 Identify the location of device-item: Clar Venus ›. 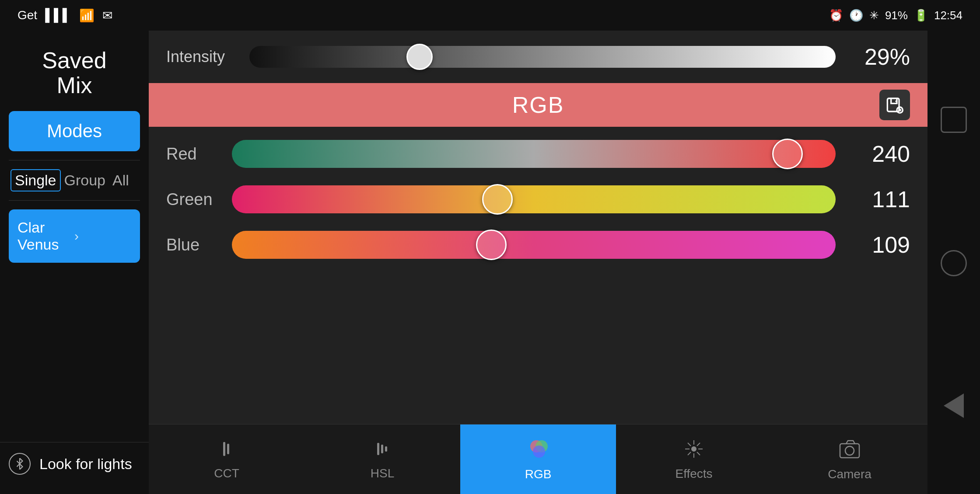
(74, 236).